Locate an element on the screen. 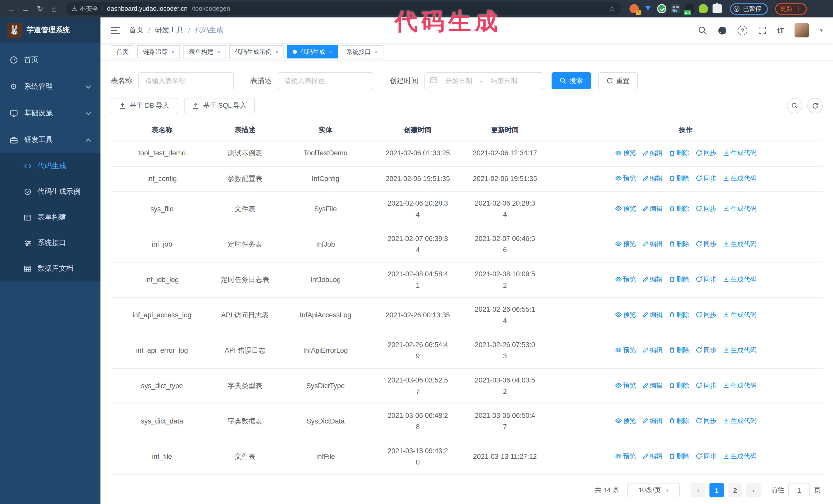 This screenshot has width=833, height=504. end-date-input is located at coordinates (504, 81).